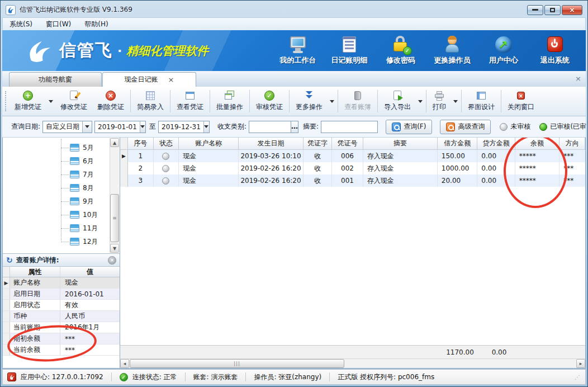 Image resolution: width=588 pixels, height=387 pixels. I want to click on brand-tagline: 精细化管理软件, so click(168, 51).